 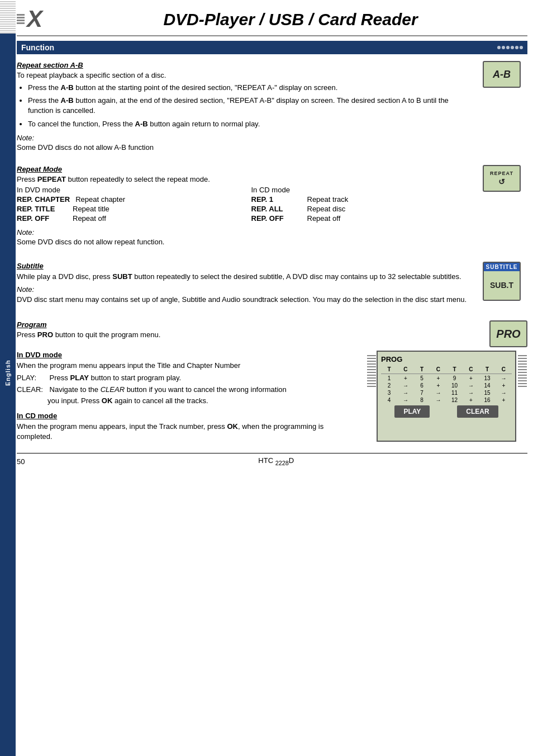 I want to click on cd-mode-title: In CD mode, so click(x=187, y=416).